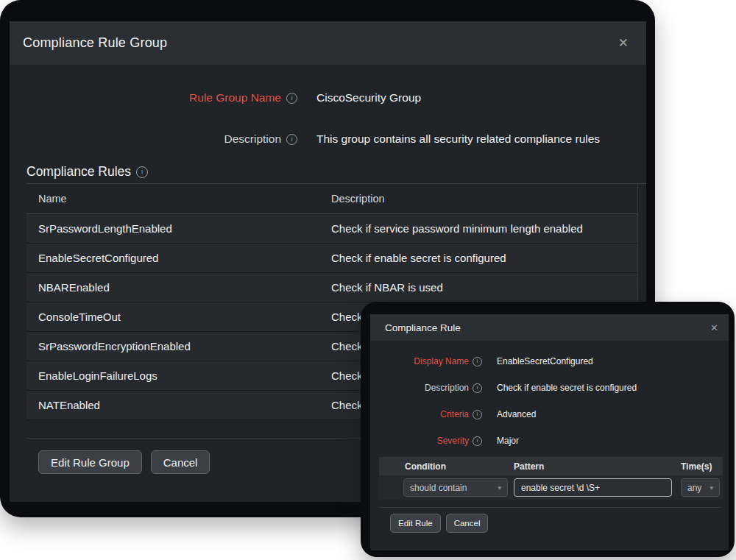 The height and width of the screenshot is (560, 736). What do you see at coordinates (593, 487) in the screenshot?
I see `pattern-input` at bounding box center [593, 487].